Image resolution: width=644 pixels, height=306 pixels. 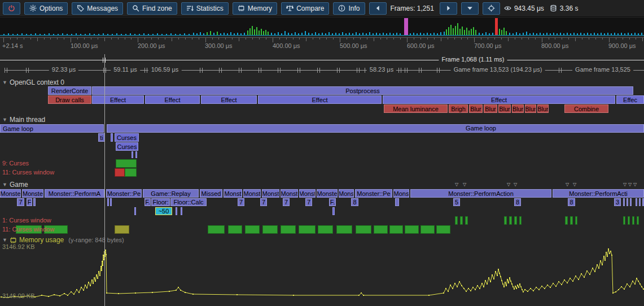 What do you see at coordinates (586, 108) in the screenshot?
I see `timeline-zone: Combine` at bounding box center [586, 108].